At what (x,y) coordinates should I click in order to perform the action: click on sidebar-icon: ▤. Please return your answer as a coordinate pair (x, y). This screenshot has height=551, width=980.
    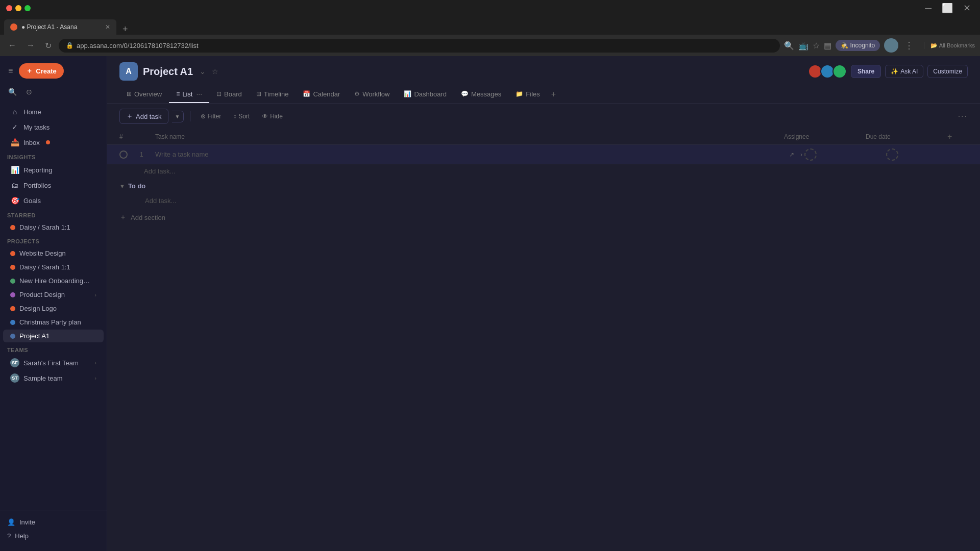
    Looking at the image, I should click on (828, 46).